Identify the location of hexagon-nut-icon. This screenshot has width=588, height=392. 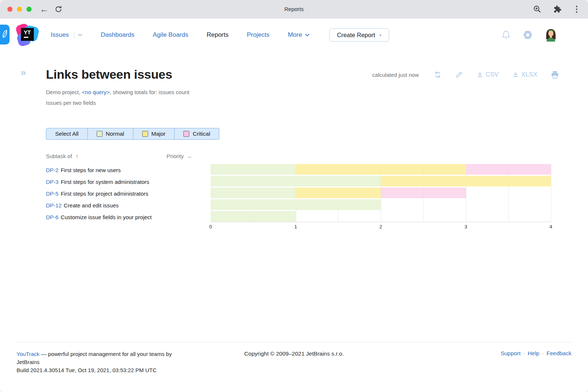
(528, 35).